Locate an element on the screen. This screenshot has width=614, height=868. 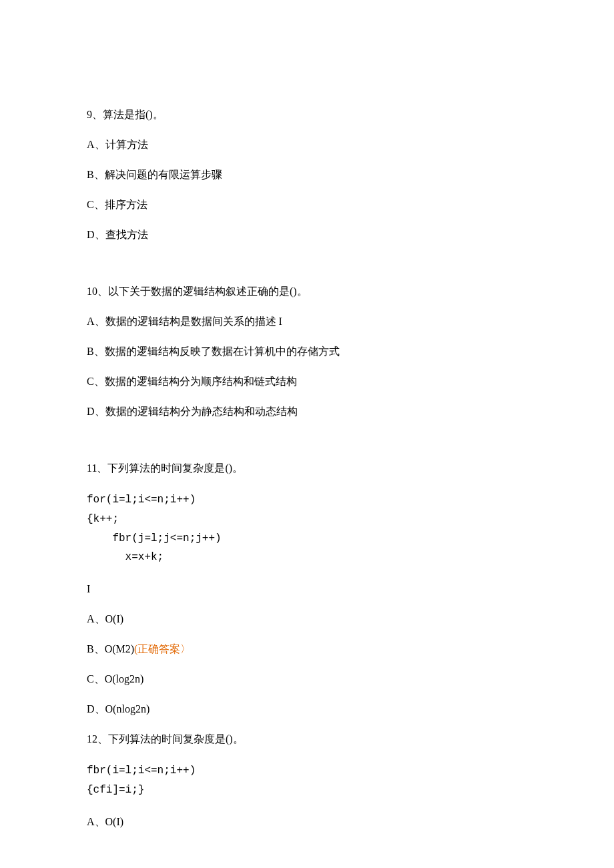
q11-post-code: I is located at coordinates (307, 589).